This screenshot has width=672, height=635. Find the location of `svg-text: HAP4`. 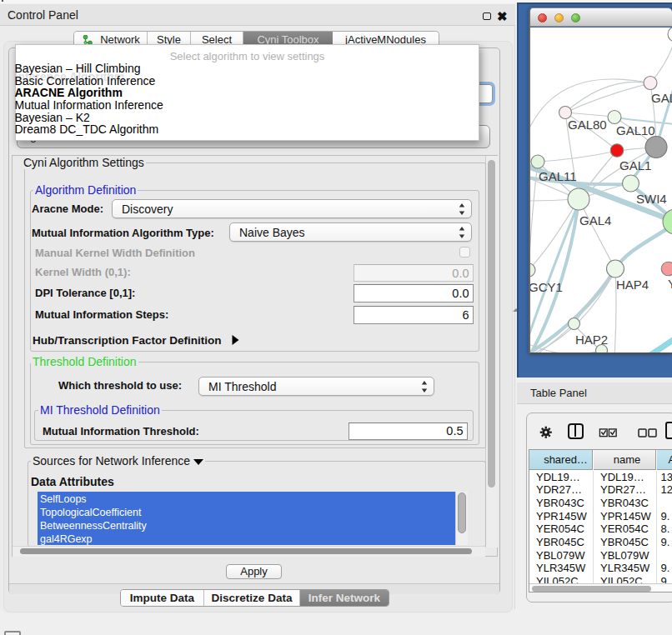

svg-text: HAP4 is located at coordinates (632, 285).